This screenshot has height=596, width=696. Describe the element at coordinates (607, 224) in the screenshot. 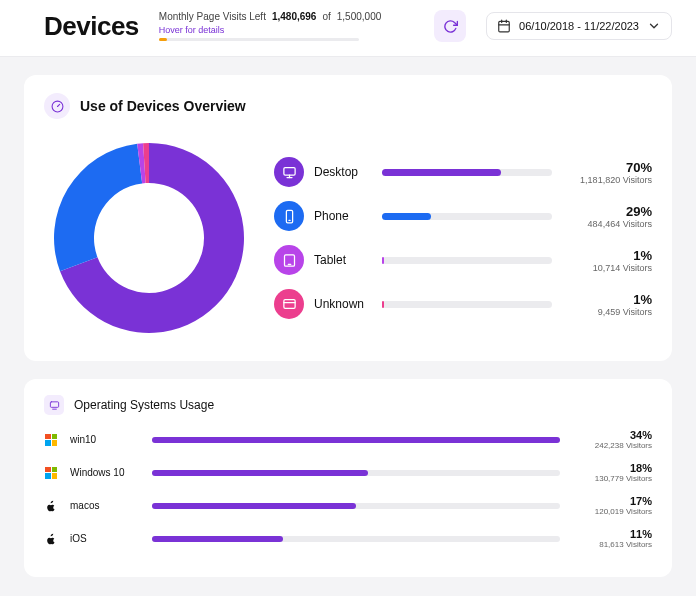

I see `legend-visitors: 484,464 Visitors` at that location.